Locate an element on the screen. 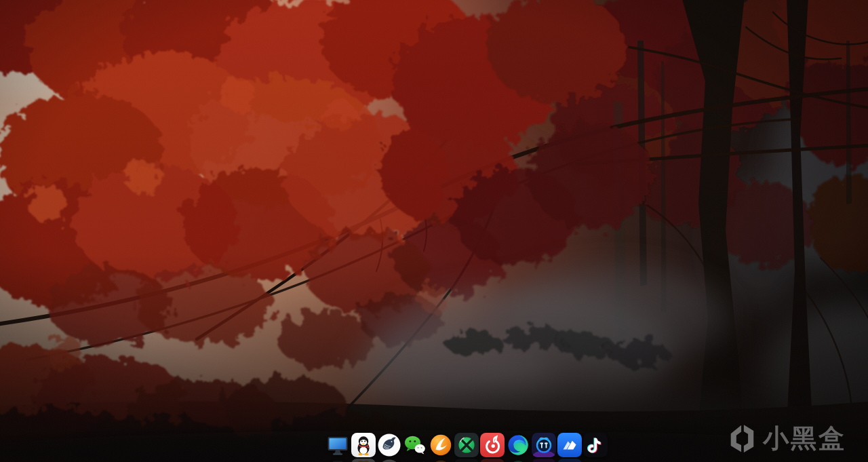 The width and height of the screenshot is (868, 462). computer-monitor-icon is located at coordinates (338, 445).